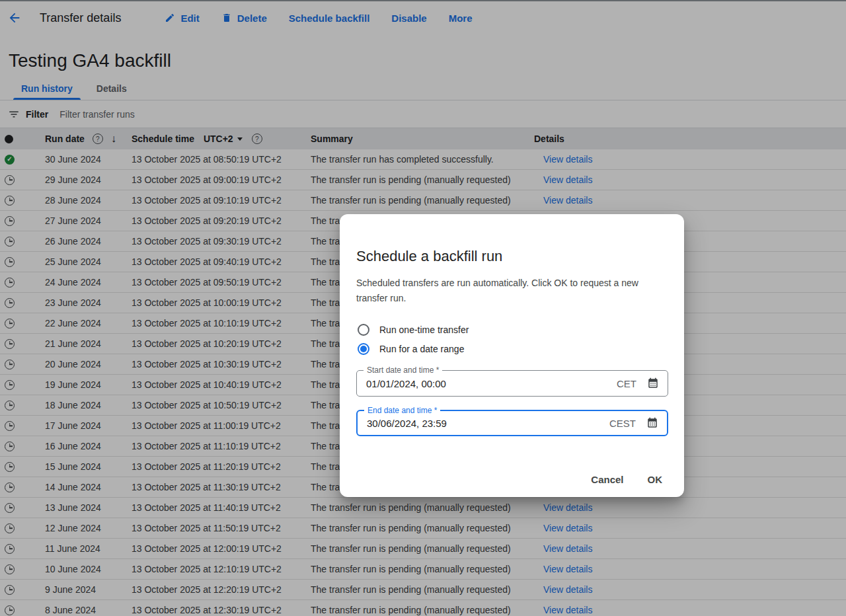  Describe the element at coordinates (653, 383) in the screenshot. I see `start-calendar-button` at that location.